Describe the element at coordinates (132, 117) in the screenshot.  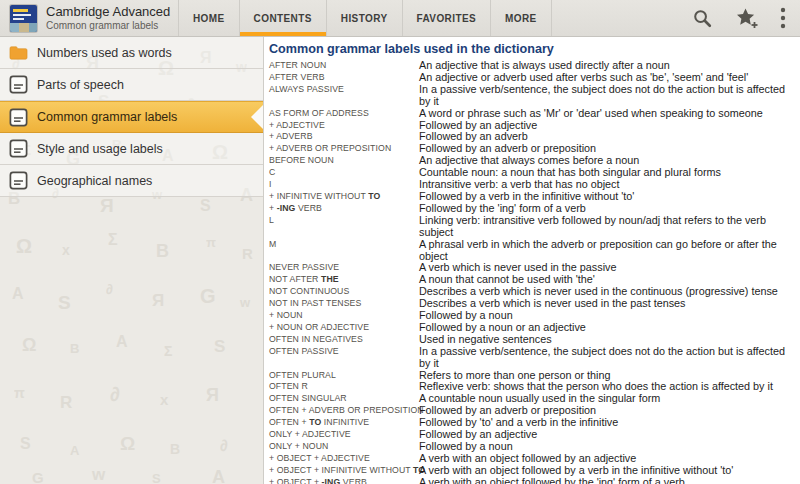
I see `sidebar-item-common-grammar-labels: Common grammar labels` at that location.